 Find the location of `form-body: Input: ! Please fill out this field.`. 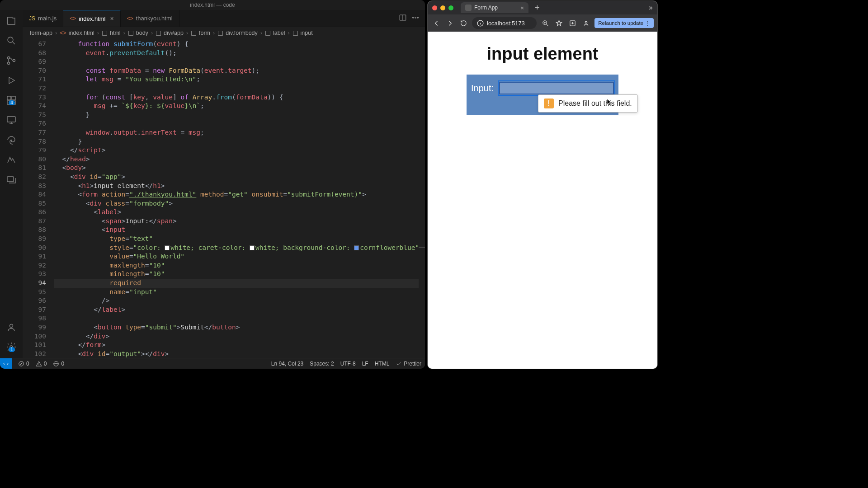

form-body: Input: ! Please fill out this field. is located at coordinates (542, 95).